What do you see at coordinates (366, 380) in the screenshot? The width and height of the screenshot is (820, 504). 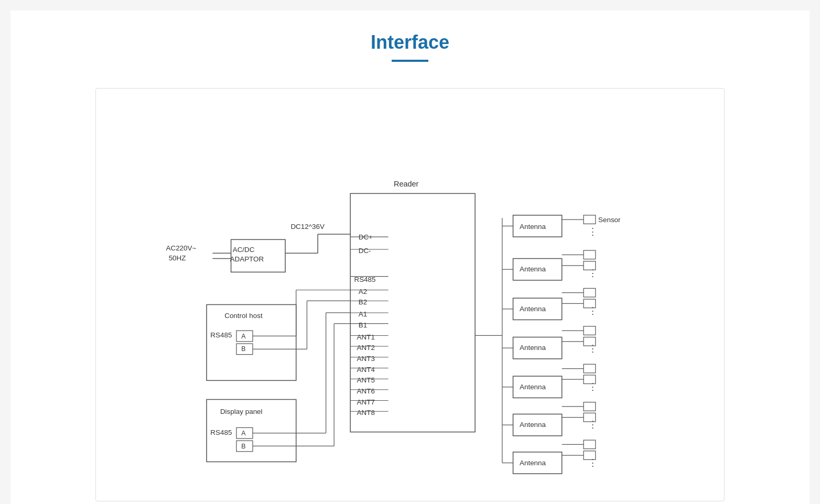 I see `svg-text: ANT5` at bounding box center [366, 380].